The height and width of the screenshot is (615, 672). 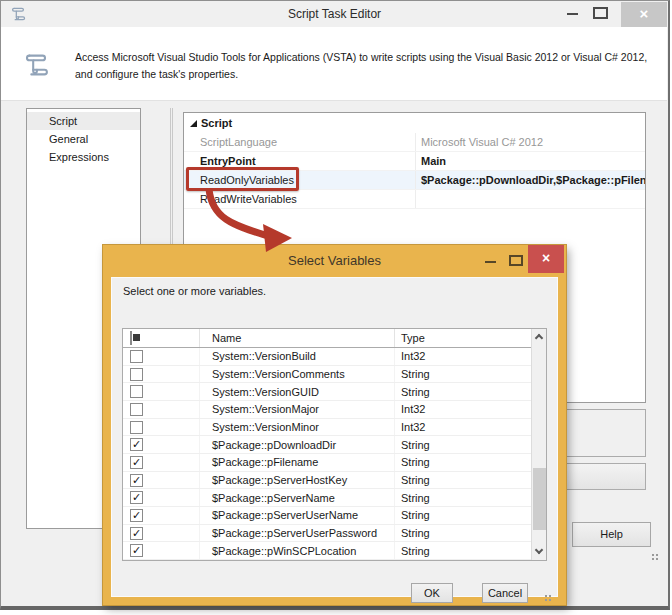 What do you see at coordinates (334, 261) in the screenshot?
I see `popup-titlebar: Select Variables ×` at bounding box center [334, 261].